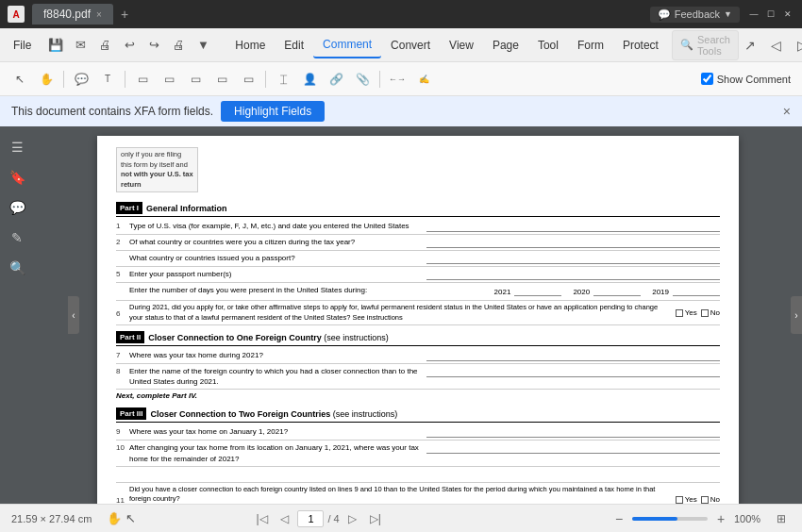  What do you see at coordinates (81, 79) in the screenshot?
I see `comment-btn: 💬` at bounding box center [81, 79].